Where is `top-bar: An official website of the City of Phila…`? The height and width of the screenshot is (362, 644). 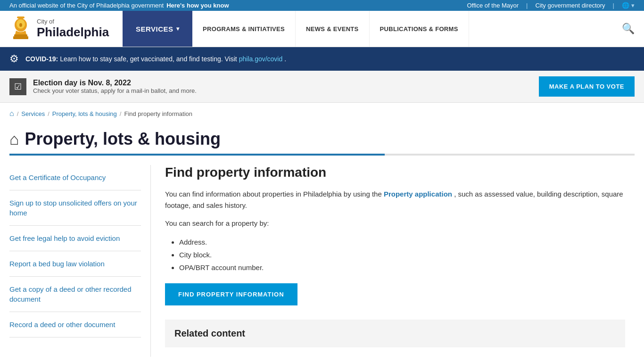 top-bar: An official website of the City of Phila… is located at coordinates (322, 6).